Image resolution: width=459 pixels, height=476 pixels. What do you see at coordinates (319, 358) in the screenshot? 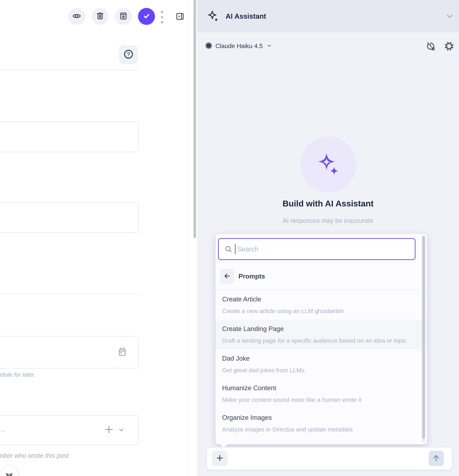
I see `prompt-title: Dad Joke` at bounding box center [319, 358].